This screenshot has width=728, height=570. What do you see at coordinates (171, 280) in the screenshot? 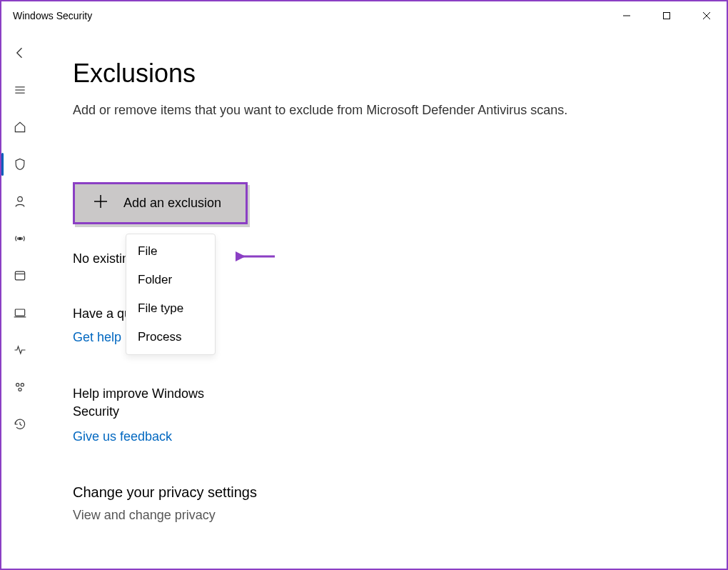
I see `dropdown-item-folder: Folder` at bounding box center [171, 280].